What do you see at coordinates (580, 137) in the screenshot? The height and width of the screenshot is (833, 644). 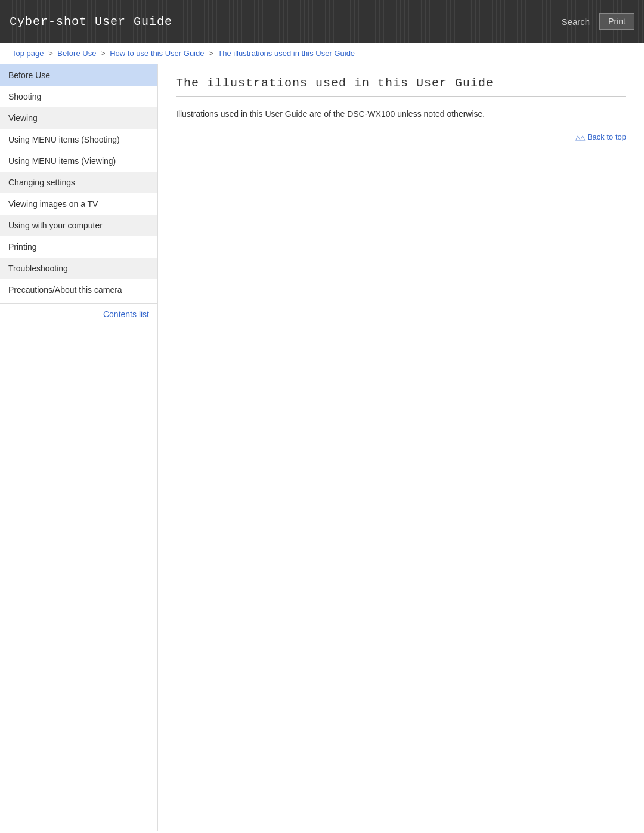 I see `back-to-top-icon: △△` at bounding box center [580, 137].